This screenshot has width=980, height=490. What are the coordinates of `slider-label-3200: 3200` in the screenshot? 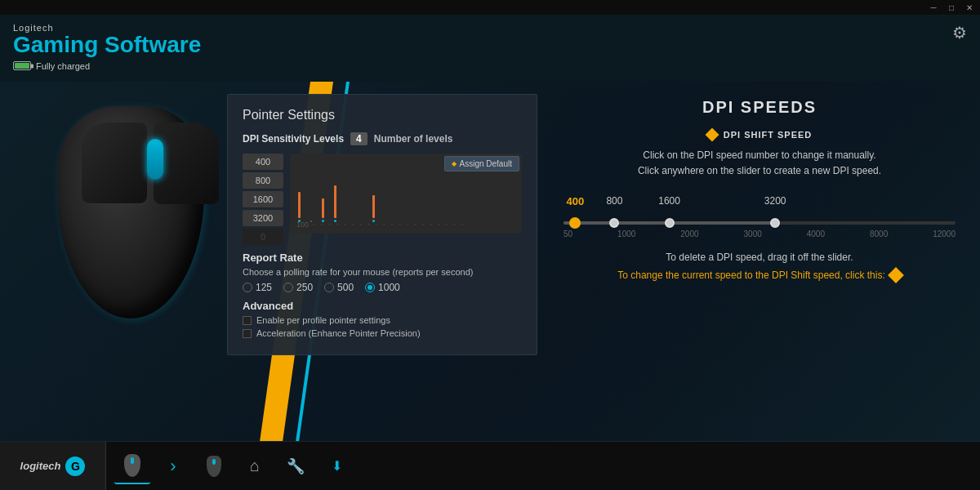 It's located at (776, 201).